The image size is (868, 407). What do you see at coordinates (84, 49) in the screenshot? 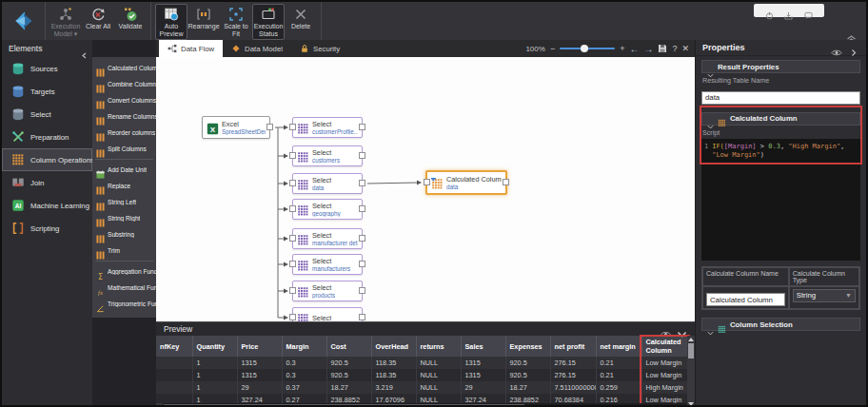
I see `chevron-left-icon` at bounding box center [84, 49].